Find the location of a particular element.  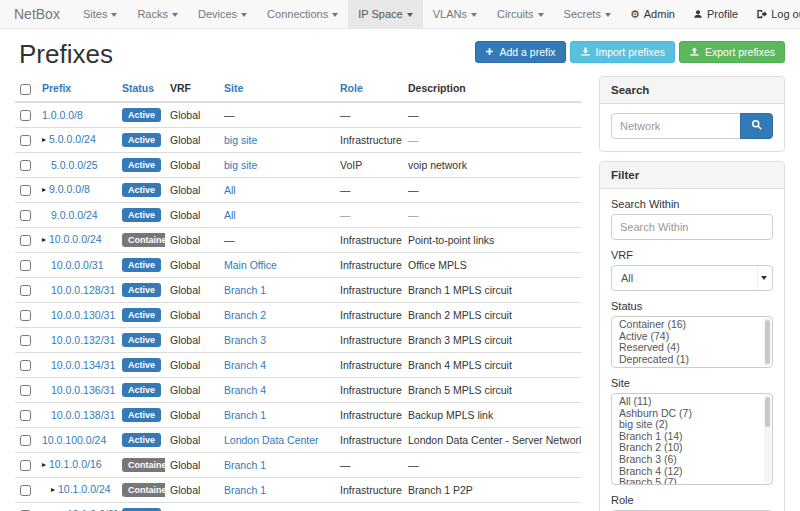

prefix-link: 10.1.0.0/16 is located at coordinates (76, 464).